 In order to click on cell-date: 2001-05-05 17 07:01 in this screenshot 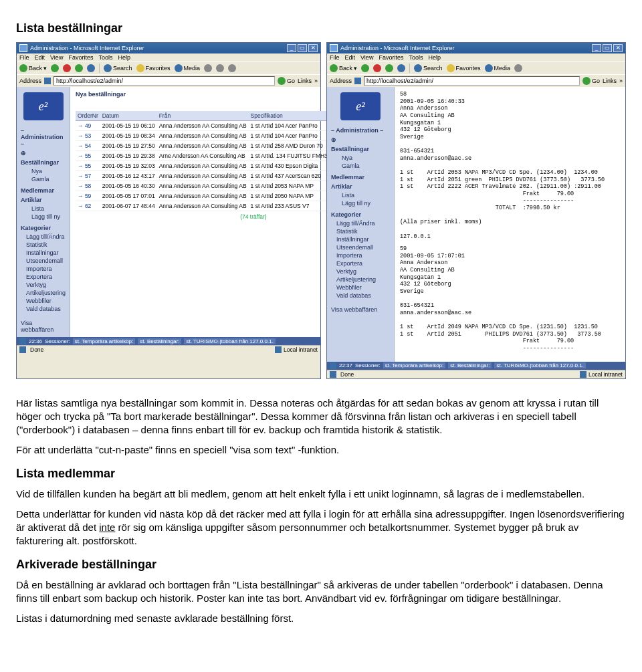, I will do `click(128, 197)`.